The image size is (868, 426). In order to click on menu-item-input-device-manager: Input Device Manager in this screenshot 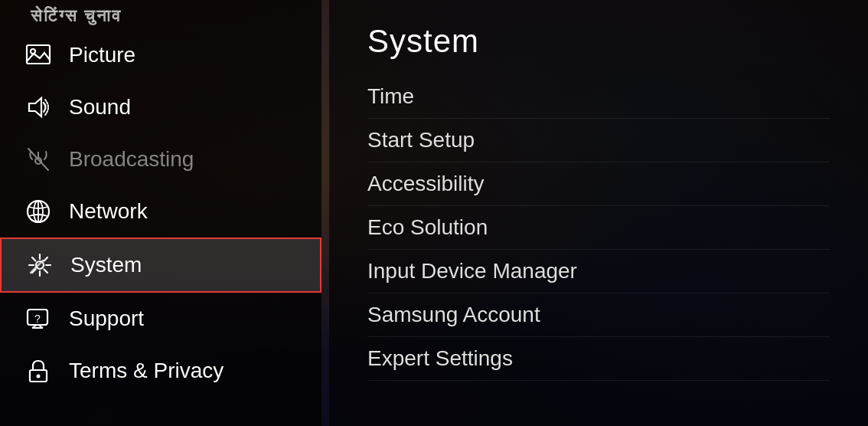, I will do `click(599, 271)`.